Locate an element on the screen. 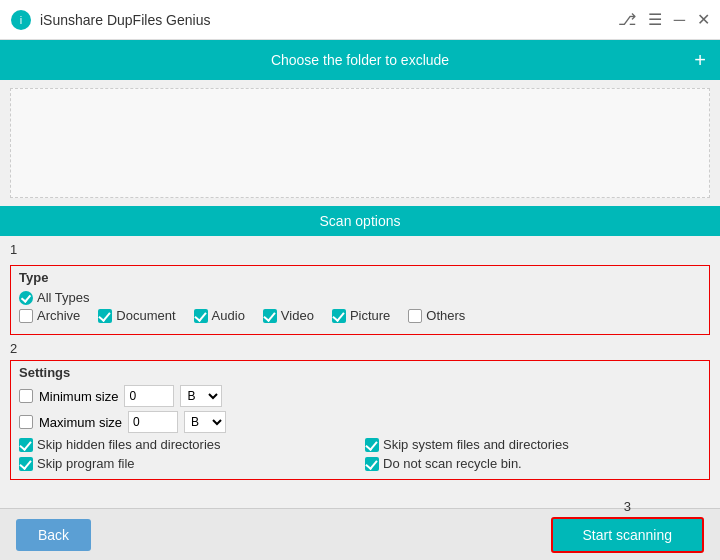 This screenshot has height=560, width=720. scan-options-header: Scan options is located at coordinates (360, 221).